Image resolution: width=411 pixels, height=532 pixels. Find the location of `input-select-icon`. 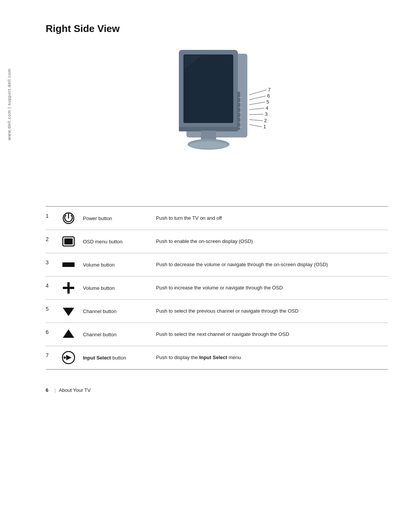

input-select-icon is located at coordinates (68, 358).